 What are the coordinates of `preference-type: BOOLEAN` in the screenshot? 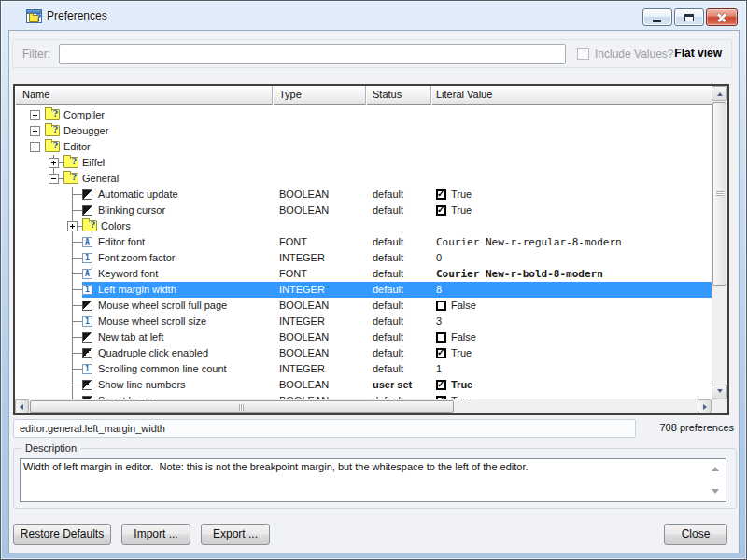 It's located at (325, 194).